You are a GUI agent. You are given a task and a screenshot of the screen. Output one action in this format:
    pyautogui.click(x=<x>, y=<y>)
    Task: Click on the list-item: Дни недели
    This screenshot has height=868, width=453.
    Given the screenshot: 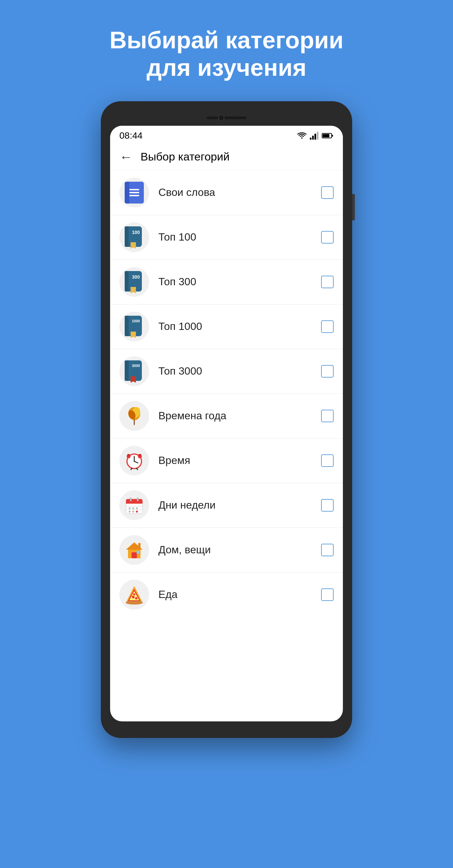 What is the action you would take?
    pyautogui.click(x=226, y=505)
    